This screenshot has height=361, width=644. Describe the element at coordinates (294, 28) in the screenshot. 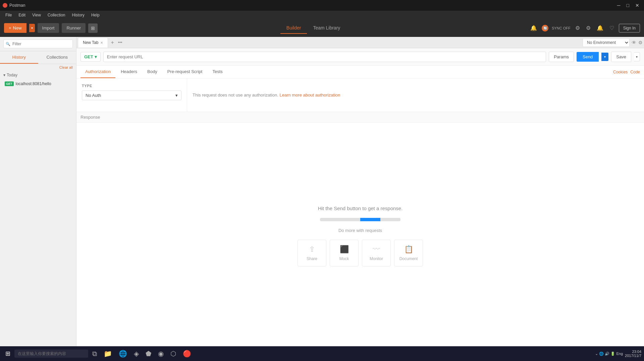

I see `nav-tab-builder: Builder` at that location.